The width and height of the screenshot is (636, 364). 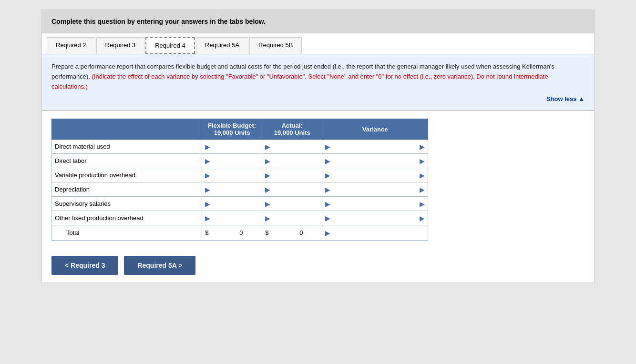 What do you see at coordinates (127, 130) in the screenshot?
I see `empty-header` at bounding box center [127, 130].